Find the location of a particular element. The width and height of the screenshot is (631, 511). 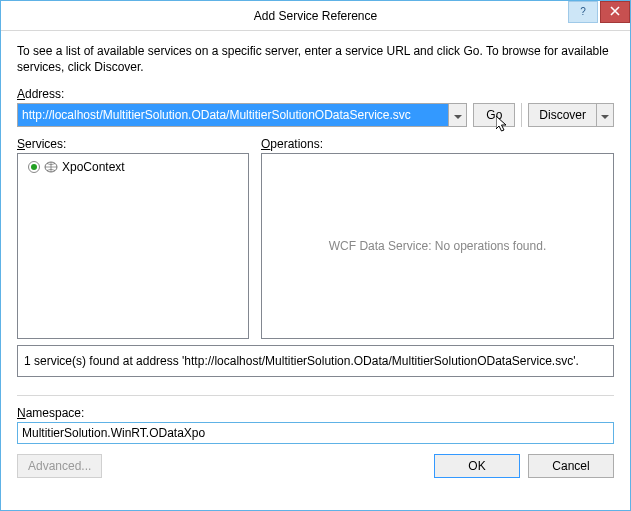

window-title: Add Service Reference is located at coordinates (316, 16).